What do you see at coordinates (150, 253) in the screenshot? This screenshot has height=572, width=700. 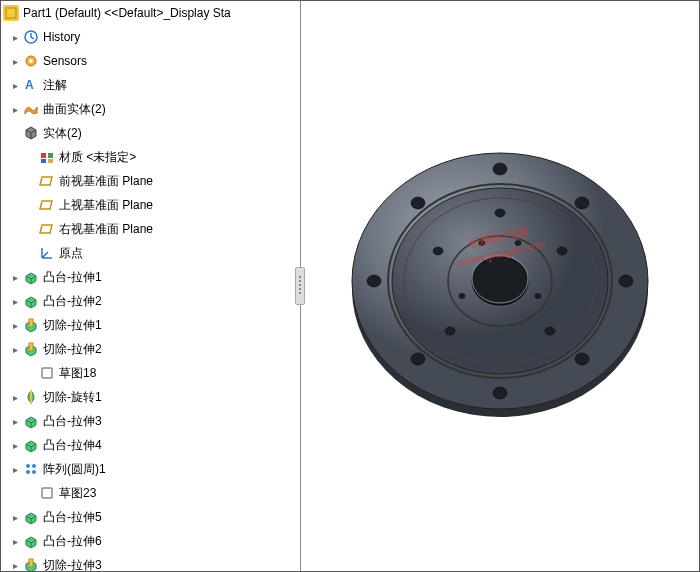 I see `tree-item-9: 原点` at bounding box center [150, 253].